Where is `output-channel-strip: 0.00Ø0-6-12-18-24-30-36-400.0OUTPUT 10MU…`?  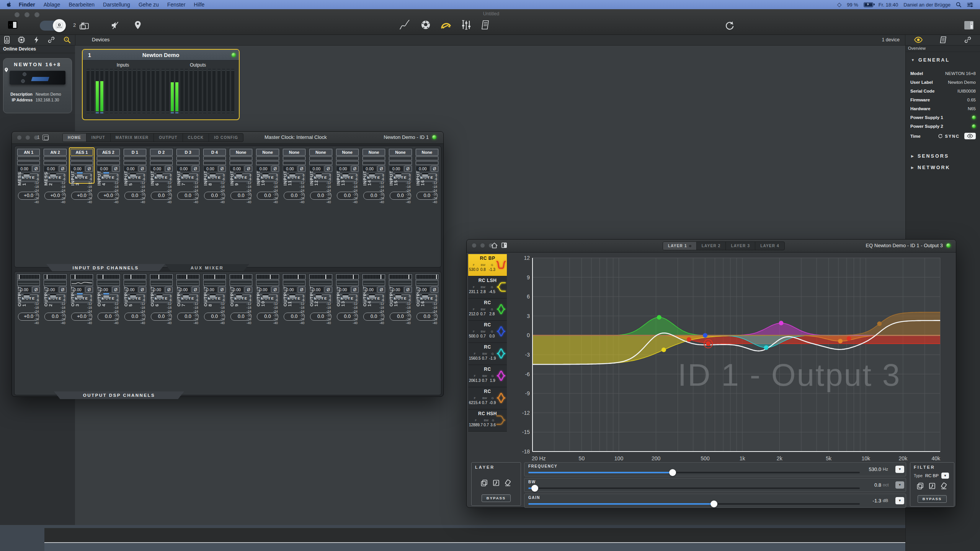
output-channel-strip: 0.00Ø0-6-12-18-24-30-36-400.0OUTPUT 10MU… is located at coordinates (267, 289).